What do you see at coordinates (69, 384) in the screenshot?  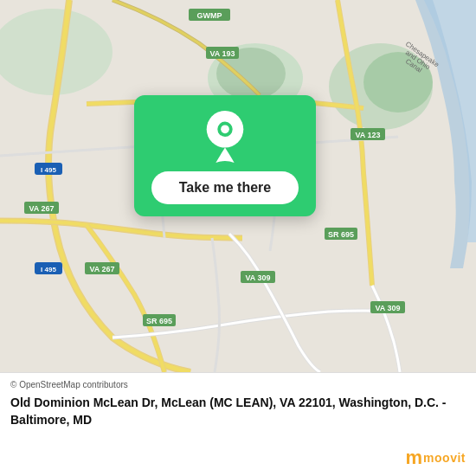 I see `attribution-text: © OpenStreetMap contributors` at bounding box center [69, 384].